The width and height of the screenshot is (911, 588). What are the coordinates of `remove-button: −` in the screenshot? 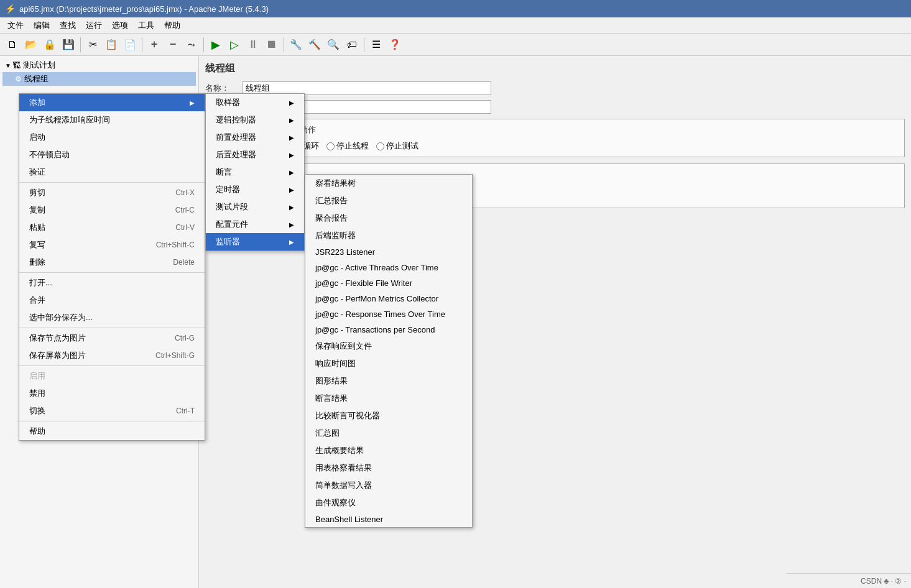 It's located at (173, 45).